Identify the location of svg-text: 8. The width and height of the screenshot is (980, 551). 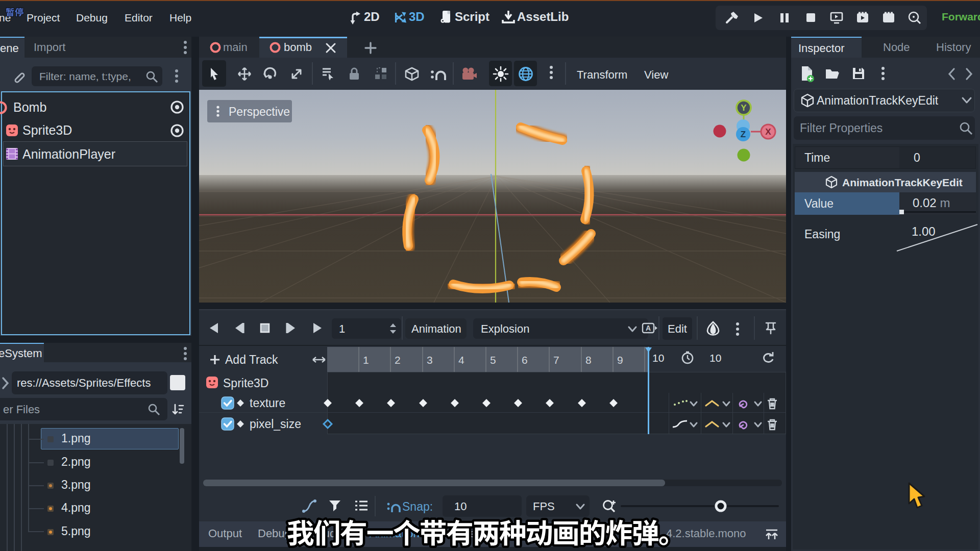
(589, 360).